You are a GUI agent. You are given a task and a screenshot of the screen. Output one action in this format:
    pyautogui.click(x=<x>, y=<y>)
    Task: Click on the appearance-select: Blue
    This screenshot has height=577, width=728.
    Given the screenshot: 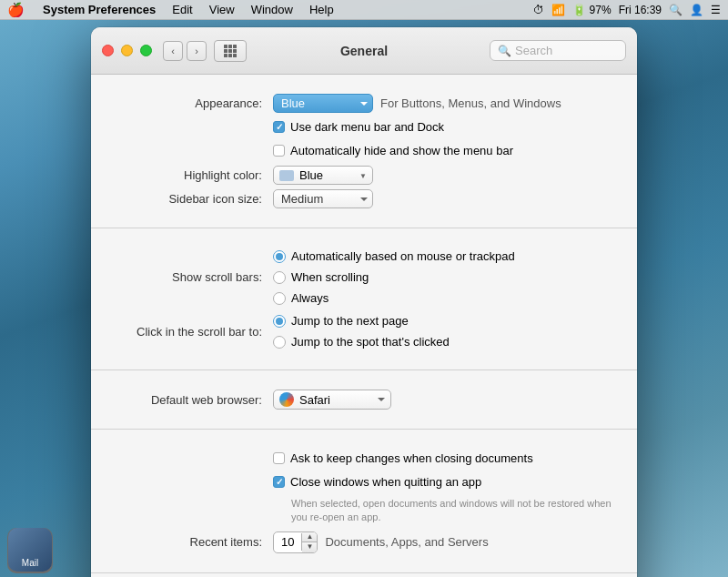 What is the action you would take?
    pyautogui.click(x=323, y=104)
    